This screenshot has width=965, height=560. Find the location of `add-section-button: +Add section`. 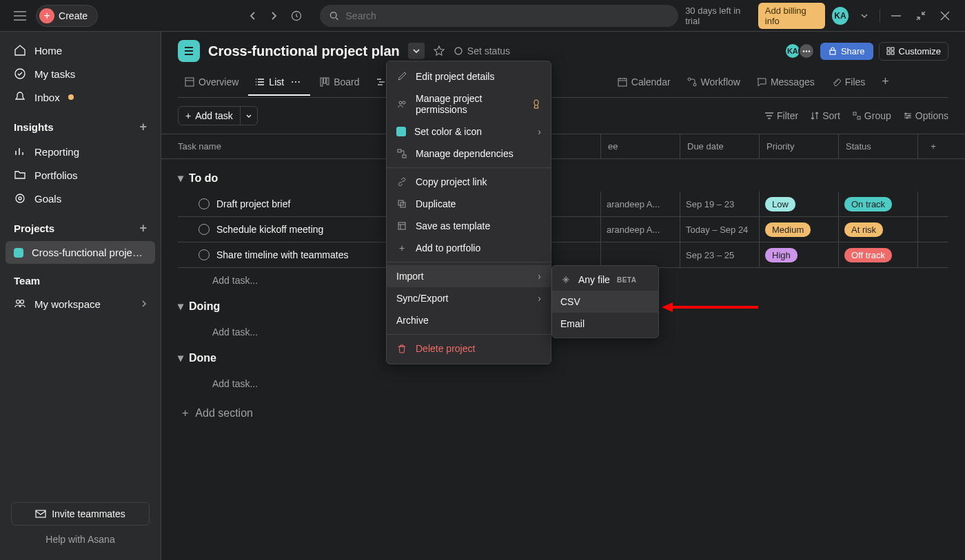

add-section-button: +Add section is located at coordinates (563, 413).